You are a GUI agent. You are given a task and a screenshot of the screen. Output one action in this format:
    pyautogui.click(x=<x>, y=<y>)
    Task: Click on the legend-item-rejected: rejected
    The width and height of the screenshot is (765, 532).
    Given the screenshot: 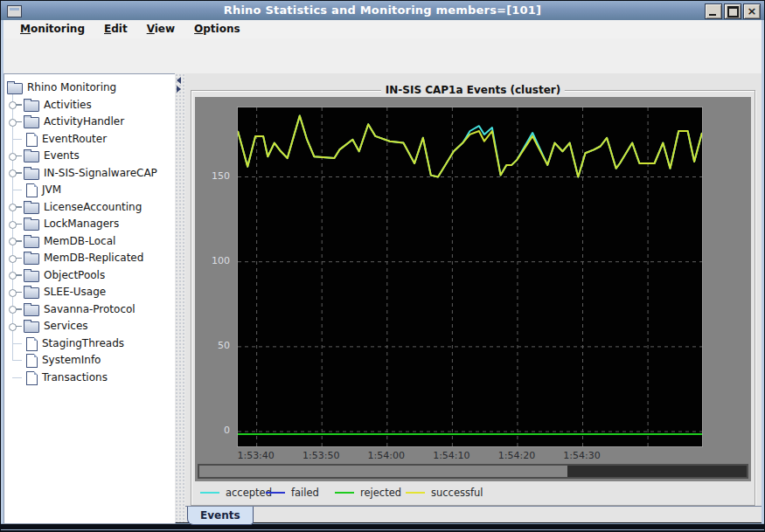 What is the action you would take?
    pyautogui.click(x=368, y=493)
    